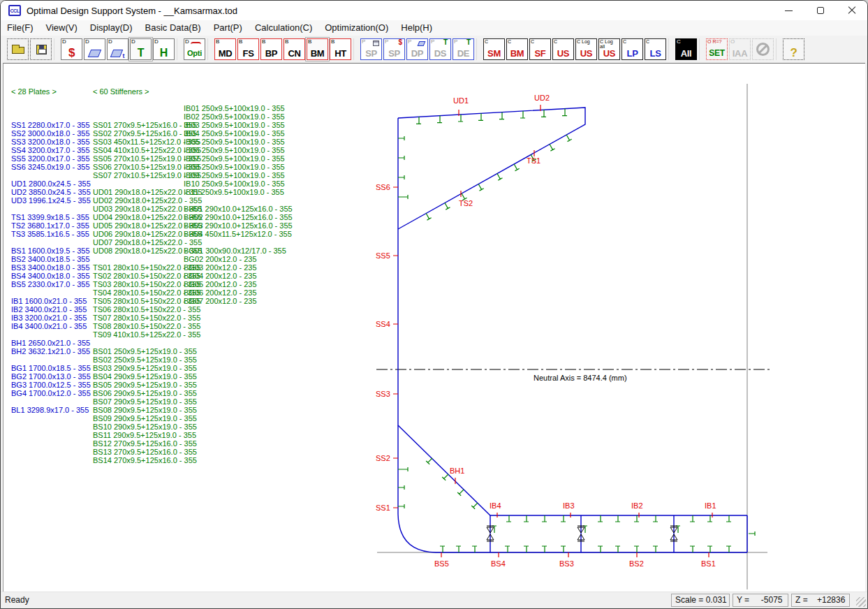  I want to click on dollar-icon: $, so click(400, 43).